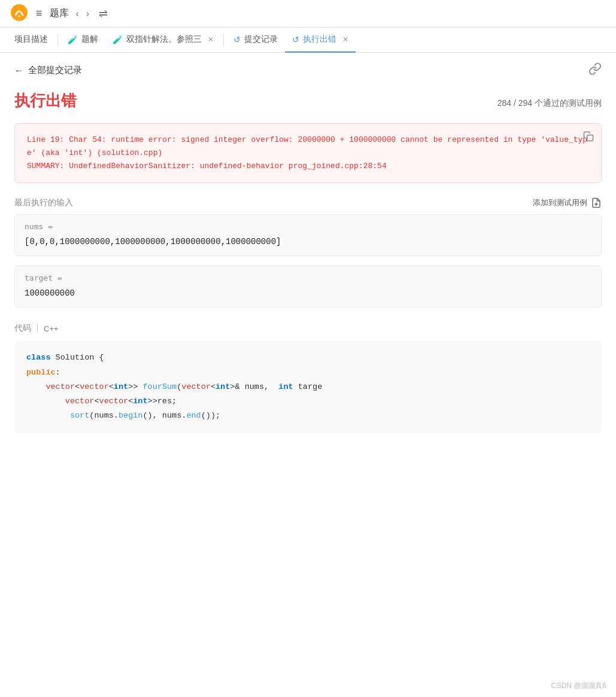 This screenshot has height=697, width=616. What do you see at coordinates (308, 242) in the screenshot?
I see `nums-value: [0,0,0,1000000000,1000000000,1000000000,…` at bounding box center [308, 242].